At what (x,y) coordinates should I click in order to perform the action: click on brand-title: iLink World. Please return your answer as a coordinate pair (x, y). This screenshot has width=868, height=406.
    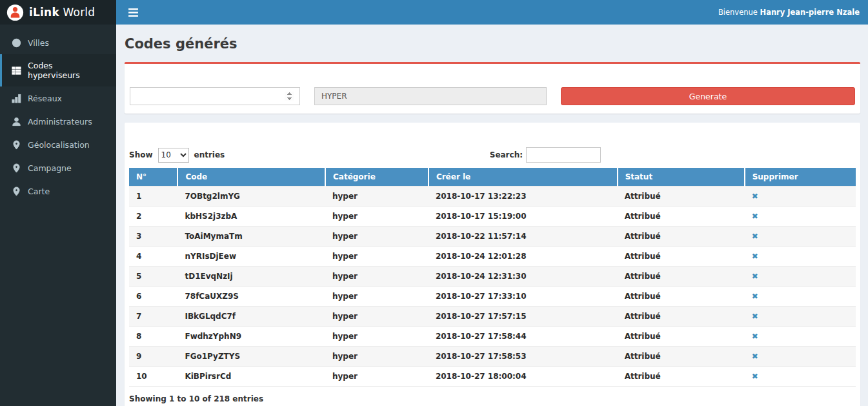
    Looking at the image, I should click on (62, 12).